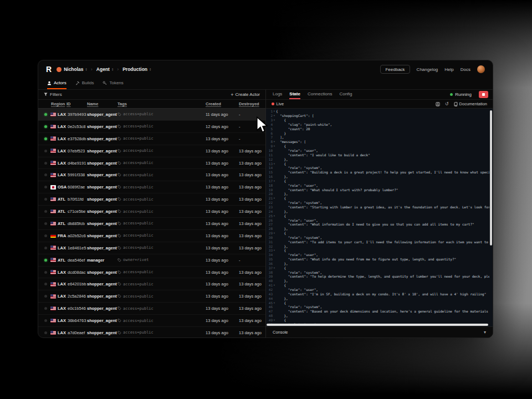 The width and height of the screenshot is (532, 399). Describe the element at coordinates (78, 332) in the screenshot. I see `row-id: a7d0eaef` at that location.